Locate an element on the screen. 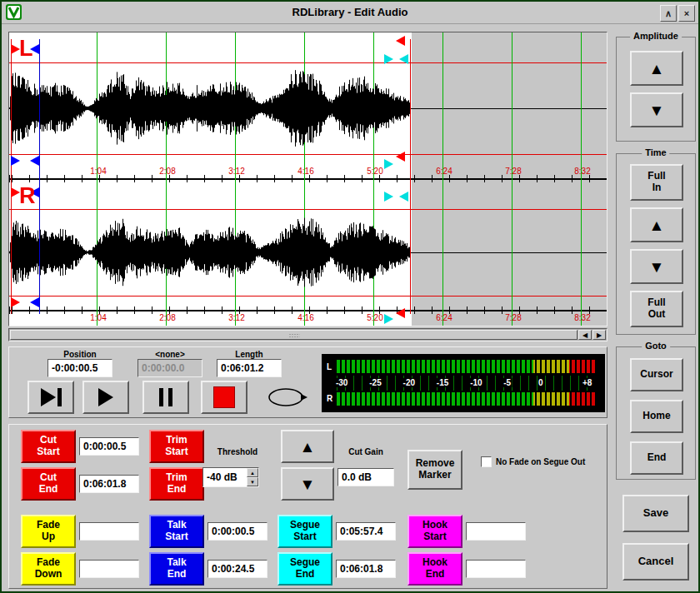  scrollbar-thumb is located at coordinates (293, 335).